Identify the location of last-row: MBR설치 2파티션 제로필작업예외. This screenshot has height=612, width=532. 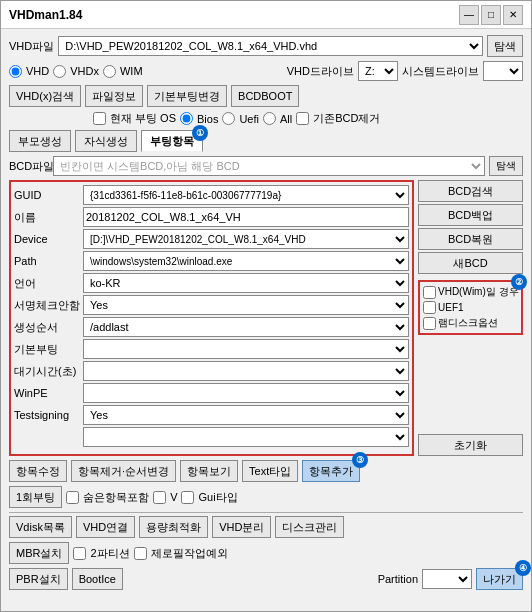
(266, 553).